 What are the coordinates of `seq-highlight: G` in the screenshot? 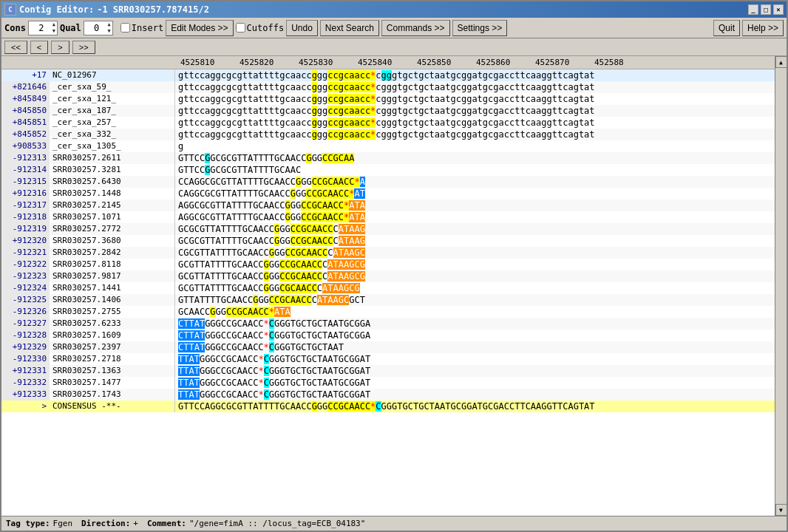 It's located at (213, 312).